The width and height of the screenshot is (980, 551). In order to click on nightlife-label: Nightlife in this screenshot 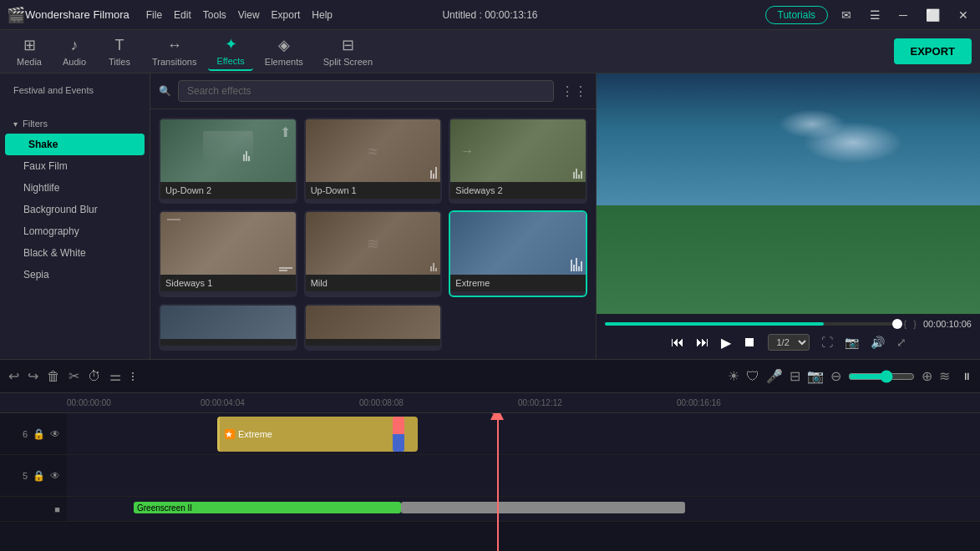, I will do `click(42, 188)`.